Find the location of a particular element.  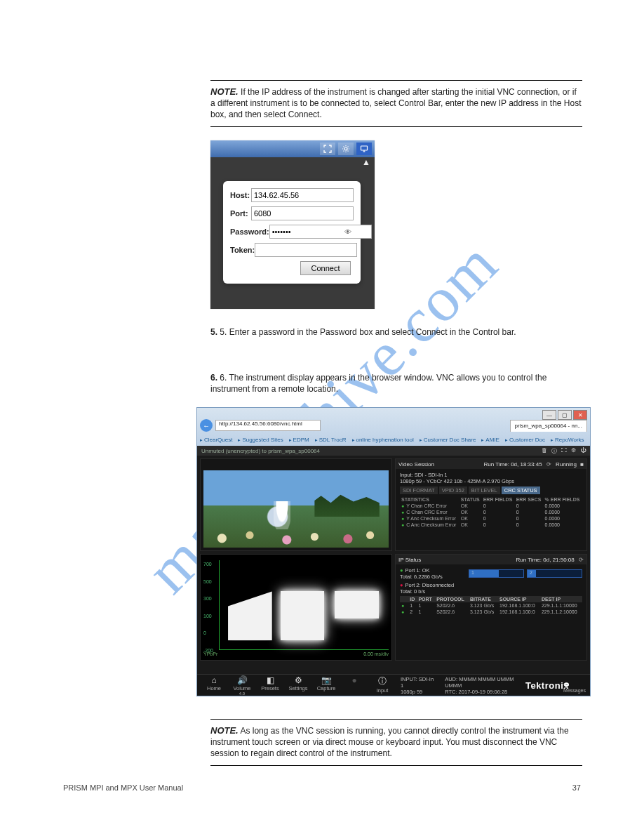

run-time-value: 0d, 21:50:08 is located at coordinates (558, 560).